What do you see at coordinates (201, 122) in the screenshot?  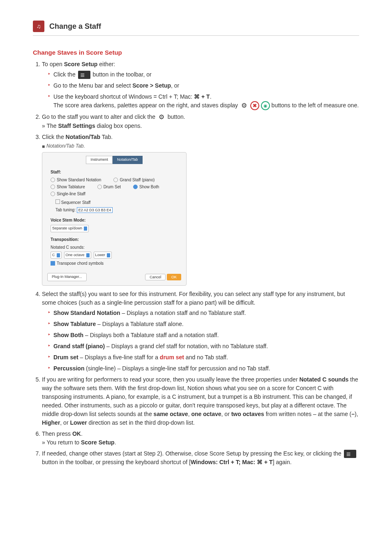 I see `step-2: Go to the staff you want to alter and cl…` at bounding box center [201, 122].